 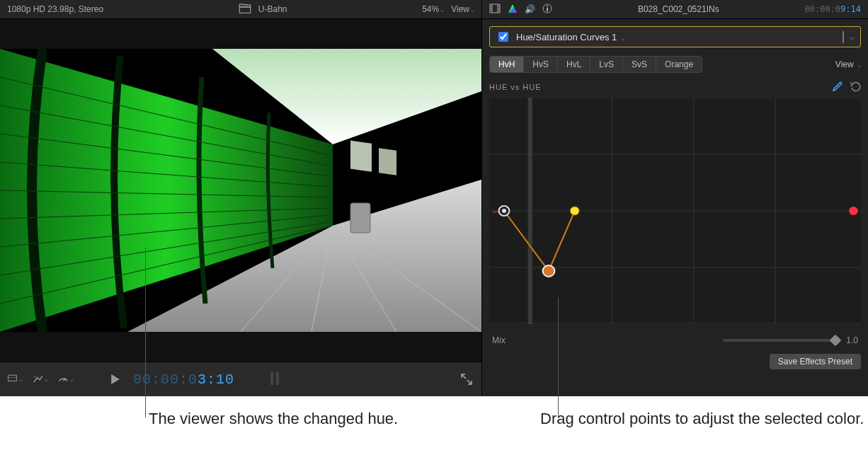 I want to click on info-inspector-icon, so click(x=547, y=10).